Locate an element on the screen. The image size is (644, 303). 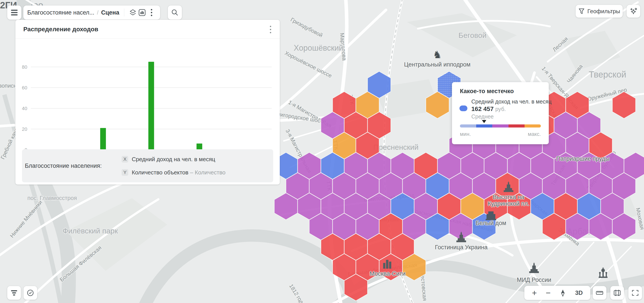
bar-chart-icon is located at coordinates (142, 13).